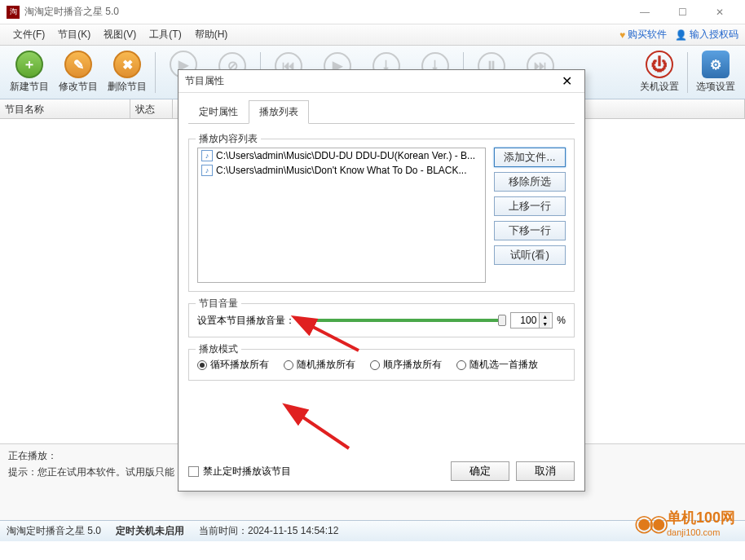 Image resolution: width=745 pixels, height=560 pixels. Describe the element at coordinates (372, 12) in the screenshot. I see `title-bar: 淘 淘淘定时播音之星 5.0 — ☐ ✕` at that location.